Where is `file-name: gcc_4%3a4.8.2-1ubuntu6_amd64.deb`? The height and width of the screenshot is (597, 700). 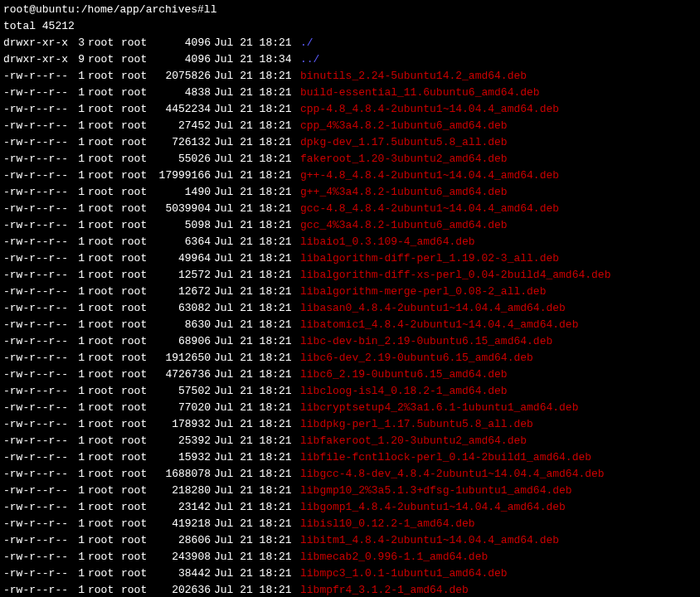 file-name: gcc_4%3a4.8.2-1ubuntu6_amd64.deb is located at coordinates (402, 226).